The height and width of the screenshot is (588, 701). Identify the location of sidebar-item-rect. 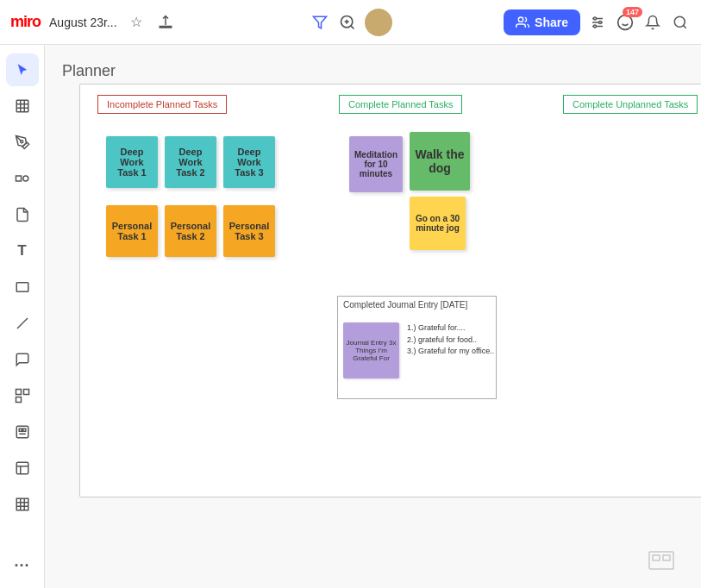
(22, 287).